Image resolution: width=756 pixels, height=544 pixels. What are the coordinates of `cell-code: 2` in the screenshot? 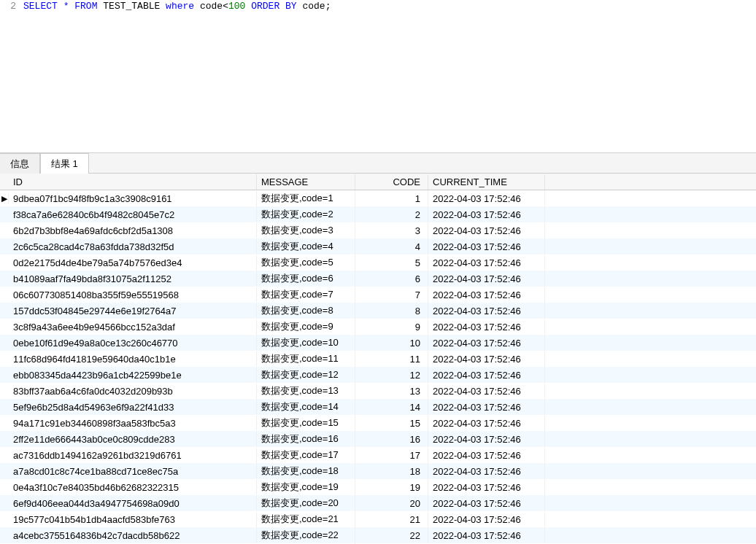 It's located at (392, 214).